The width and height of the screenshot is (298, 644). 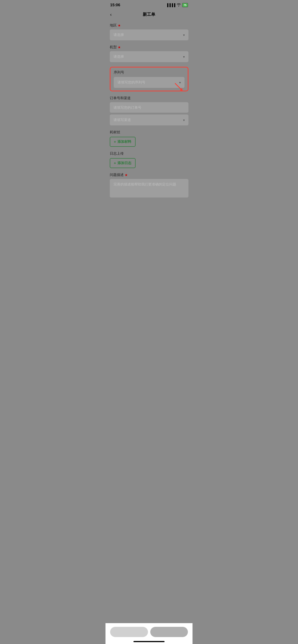 What do you see at coordinates (149, 188) in the screenshot?
I see `problem-textarea` at bounding box center [149, 188].